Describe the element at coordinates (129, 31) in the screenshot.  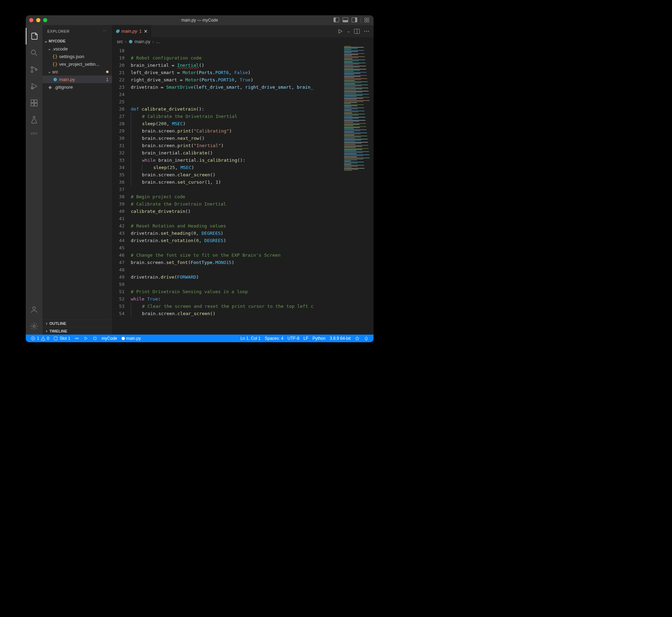
I see `tab-label: main.py` at that location.